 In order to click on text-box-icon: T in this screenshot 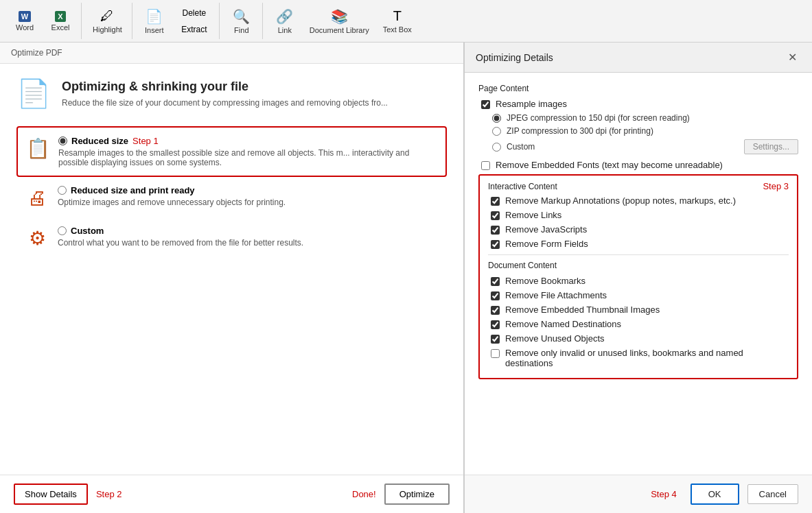, I will do `click(397, 16)`.